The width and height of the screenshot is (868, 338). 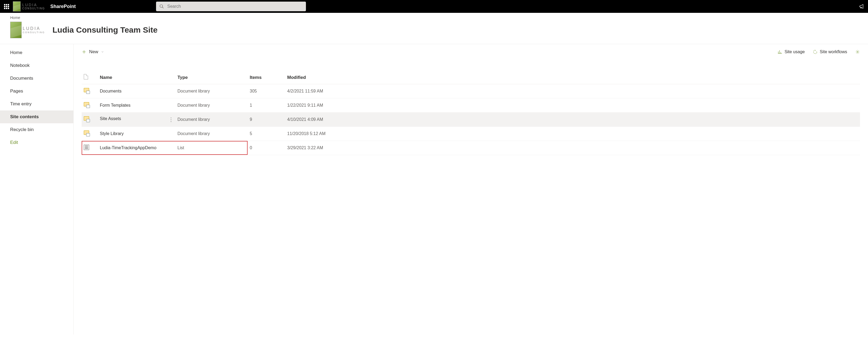 What do you see at coordinates (28, 30) in the screenshot?
I see `site-logo: LUDIACONSULTING` at bounding box center [28, 30].